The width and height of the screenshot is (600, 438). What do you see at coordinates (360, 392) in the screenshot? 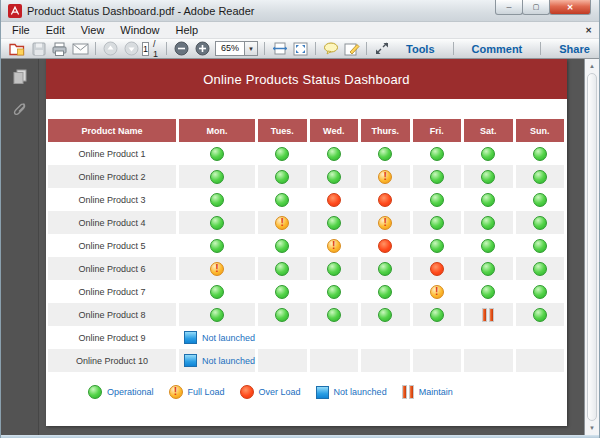
I see `legend-label: Not launched` at bounding box center [360, 392].